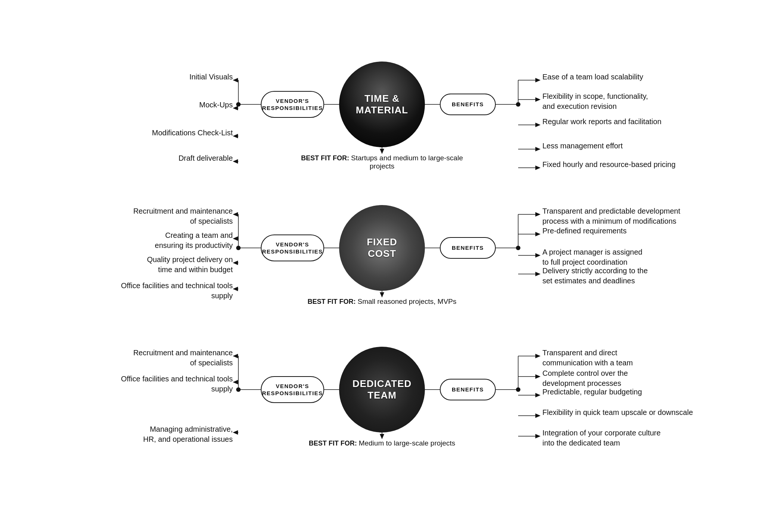 This screenshot has width=764, height=532. What do you see at coordinates (621, 165) in the screenshot?
I see `right-item-time-material-4: Fixed hourly and resource-based pricing` at bounding box center [621, 165].